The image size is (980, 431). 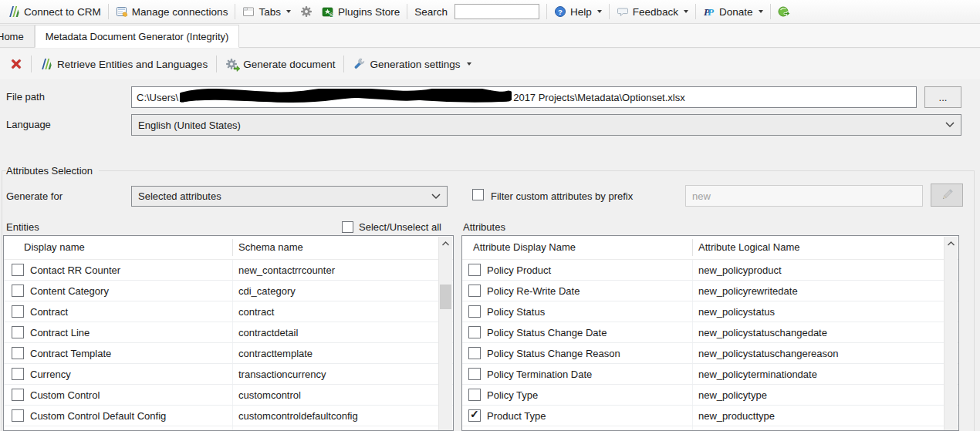 What do you see at coordinates (943, 97) in the screenshot?
I see `browse-button: ...` at bounding box center [943, 97].